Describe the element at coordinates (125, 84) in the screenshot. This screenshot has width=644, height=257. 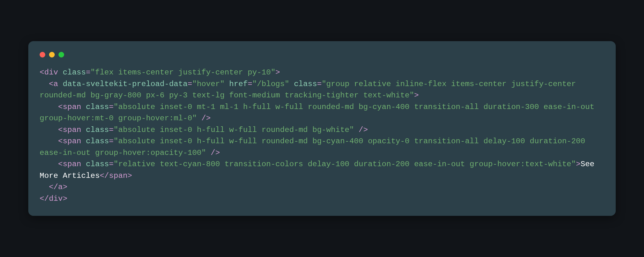
I see `code-token: data-sveltekit-preload-data` at that location.